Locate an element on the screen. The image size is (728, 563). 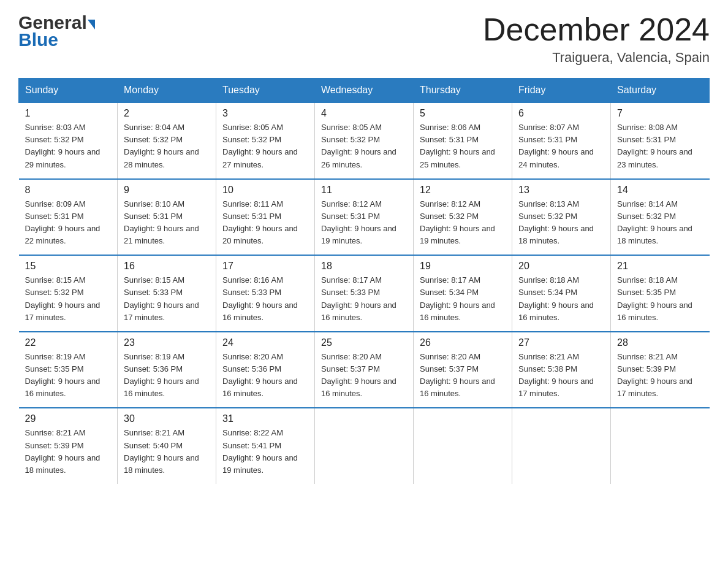
header-row: SundayMondayTuesdayWednesdayThursdayFrid… is located at coordinates (364, 91).